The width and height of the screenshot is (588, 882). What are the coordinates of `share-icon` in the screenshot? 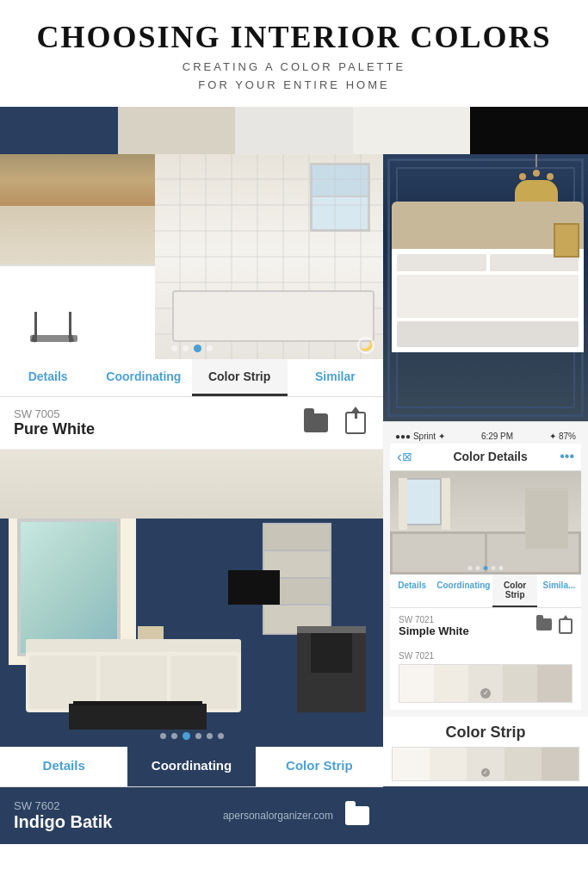 It's located at (356, 423).